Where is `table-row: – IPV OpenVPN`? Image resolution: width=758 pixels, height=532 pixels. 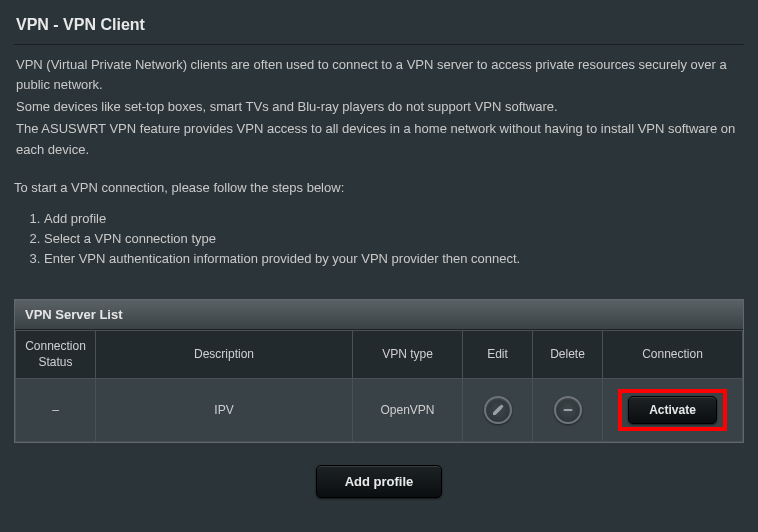 table-row: – IPV OpenVPN is located at coordinates (380, 410).